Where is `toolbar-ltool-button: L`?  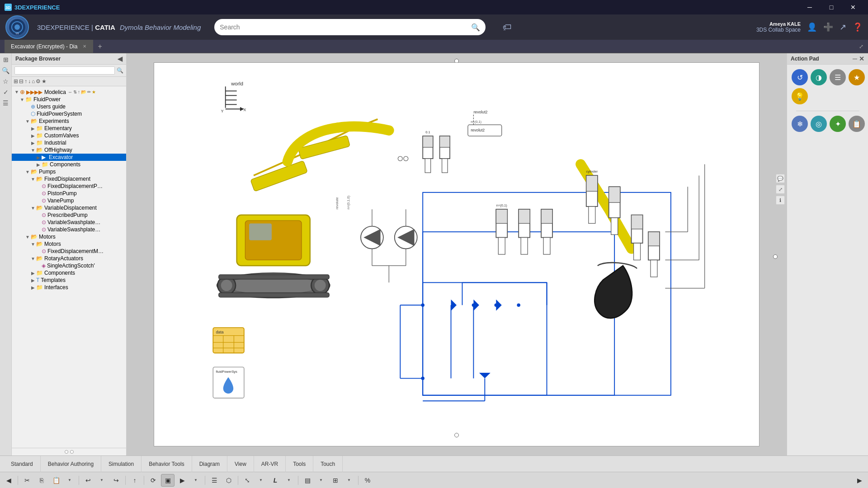 toolbar-ltool-button: L is located at coordinates (275, 480).